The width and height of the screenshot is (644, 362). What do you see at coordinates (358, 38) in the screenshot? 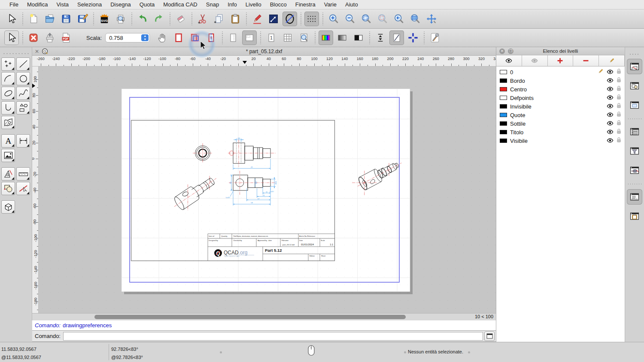
I see `color-bw-button` at bounding box center [358, 38].